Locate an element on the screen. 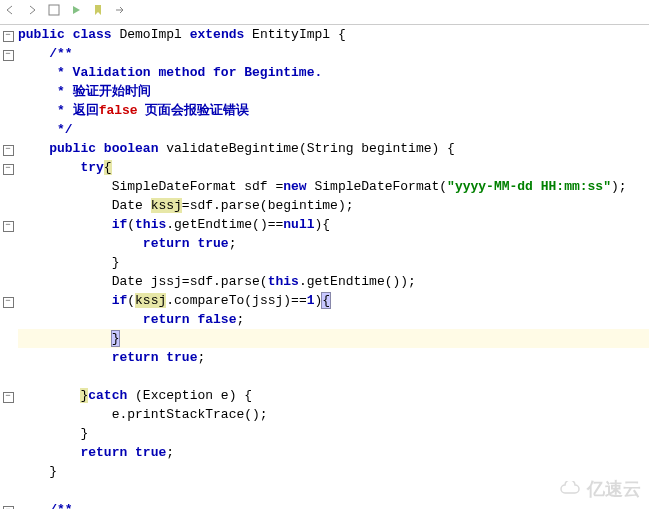  current-line: } is located at coordinates (334, 338).